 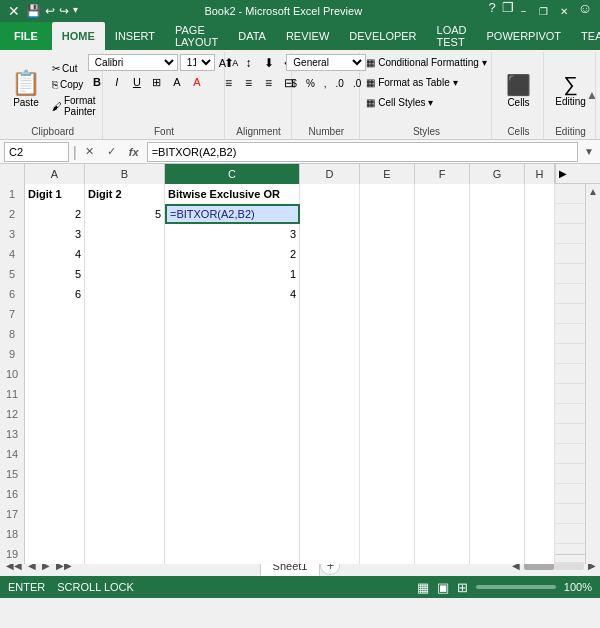 I want to click on row-num-16: 16, so click(x=12, y=494).